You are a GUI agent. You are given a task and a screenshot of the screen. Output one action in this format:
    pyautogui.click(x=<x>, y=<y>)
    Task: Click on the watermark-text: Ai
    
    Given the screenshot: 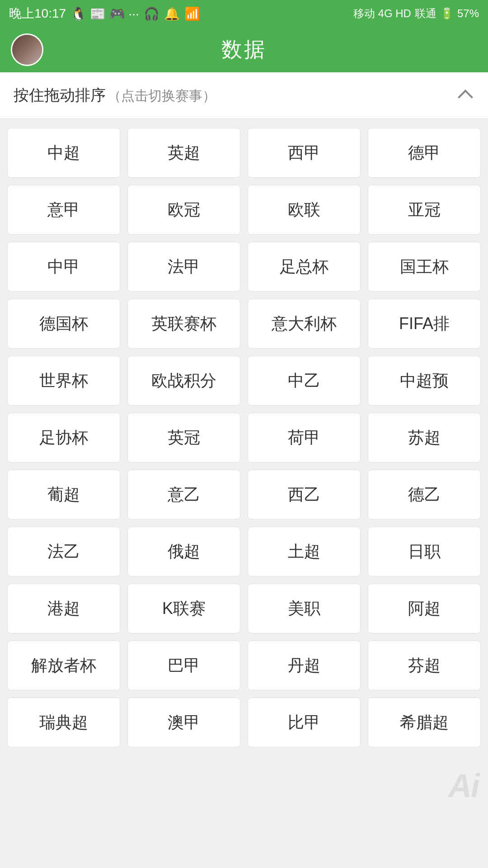 What is the action you would take?
    pyautogui.click(x=464, y=786)
    